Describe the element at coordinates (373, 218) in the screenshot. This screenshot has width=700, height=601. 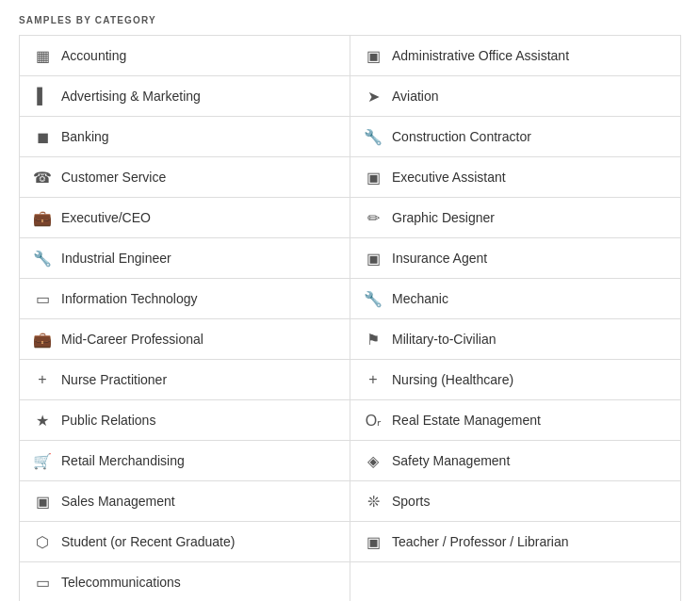
I see `category-icon: ✏` at that location.